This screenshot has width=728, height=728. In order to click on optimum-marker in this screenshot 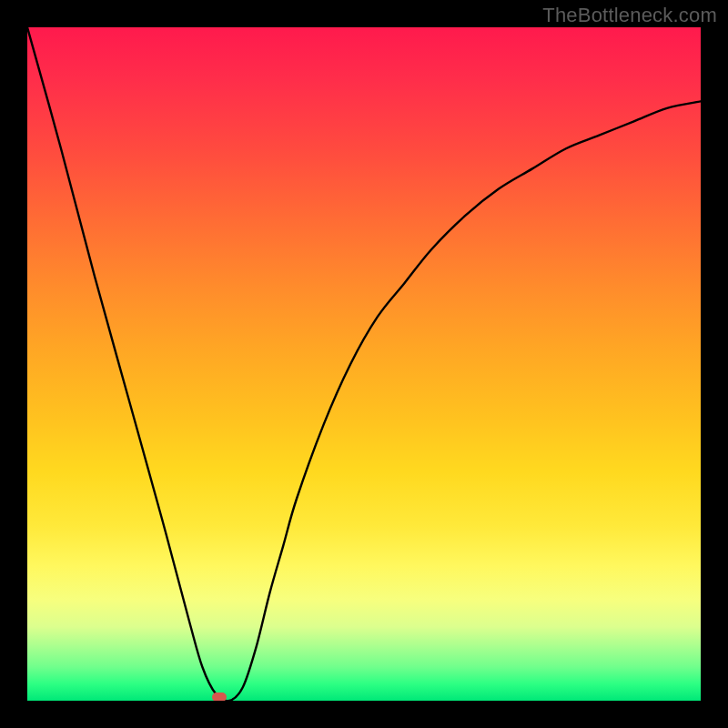, I will do `click(219, 697)`.